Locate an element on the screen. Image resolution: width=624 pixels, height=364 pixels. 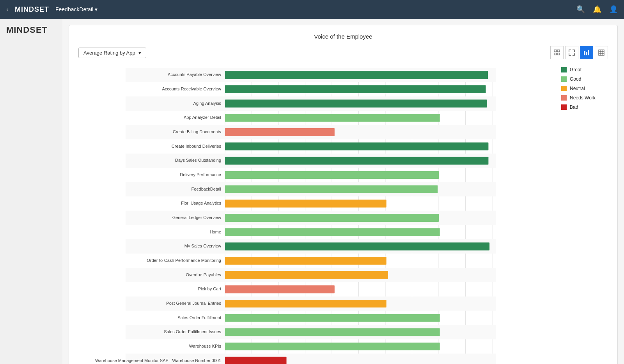
svg-text: Overdue Payables is located at coordinates (204, 275).